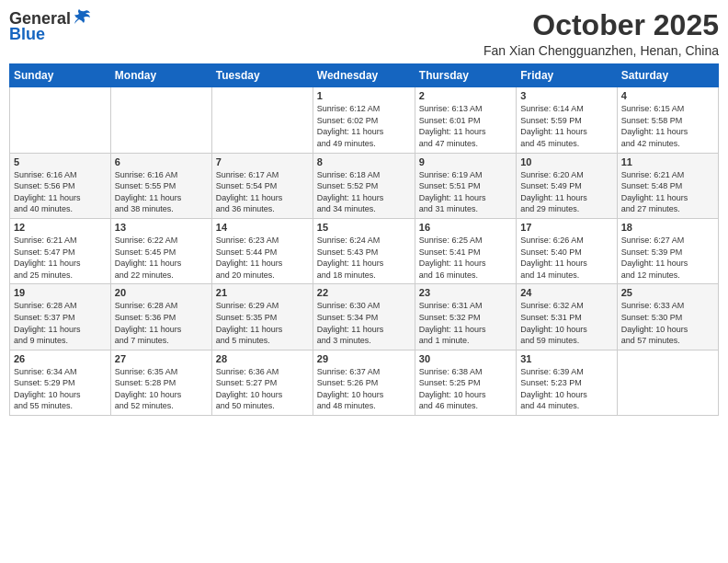 The width and height of the screenshot is (728, 563). Describe the element at coordinates (566, 192) in the screenshot. I see `day-detail: Sunrise: 6:20 AMSunset: 5:49 PMDaylight:…` at that location.